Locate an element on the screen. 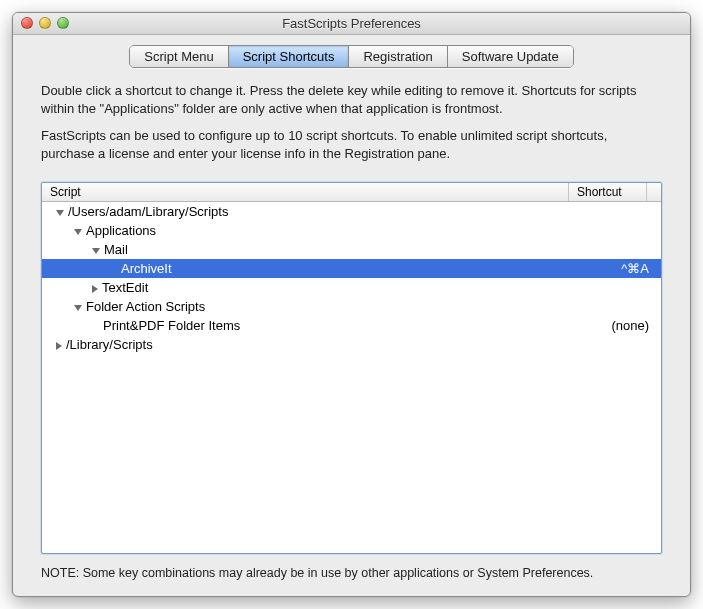 This screenshot has height=609, width=703. table-row: Folder Action Scripts is located at coordinates (352, 306).